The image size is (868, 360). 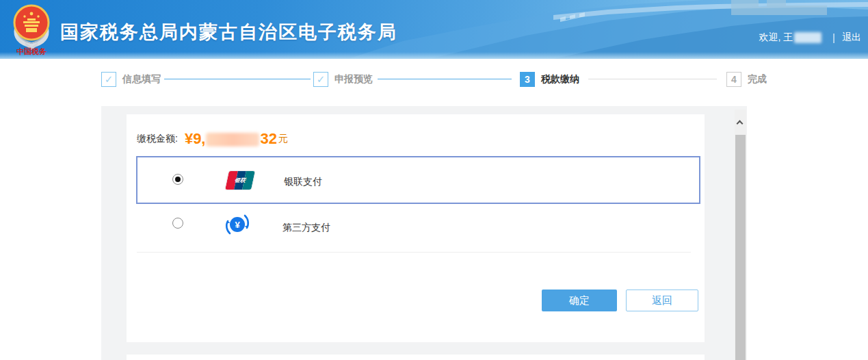 What do you see at coordinates (734, 79) in the screenshot?
I see `step-number-badge: 4` at bounding box center [734, 79].